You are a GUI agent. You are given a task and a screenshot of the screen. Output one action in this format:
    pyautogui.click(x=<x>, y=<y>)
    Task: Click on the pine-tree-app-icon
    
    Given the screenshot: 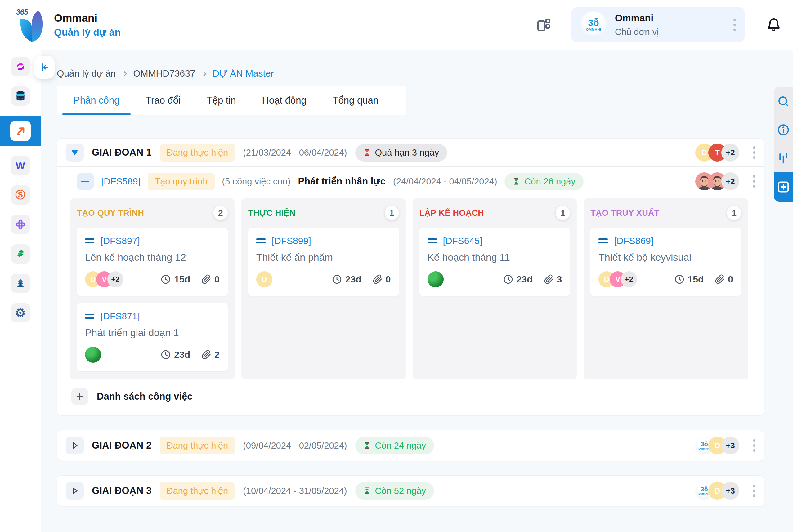 What is the action you would take?
    pyautogui.click(x=20, y=283)
    